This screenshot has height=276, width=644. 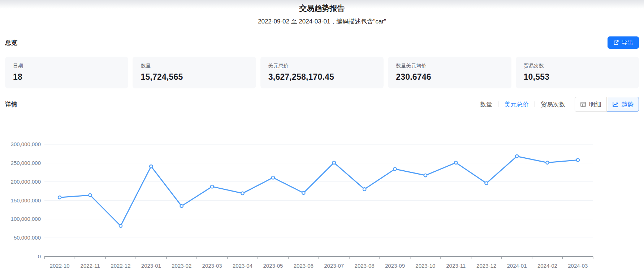 I want to click on x-tick-label: 2024-02, so click(x=548, y=266).